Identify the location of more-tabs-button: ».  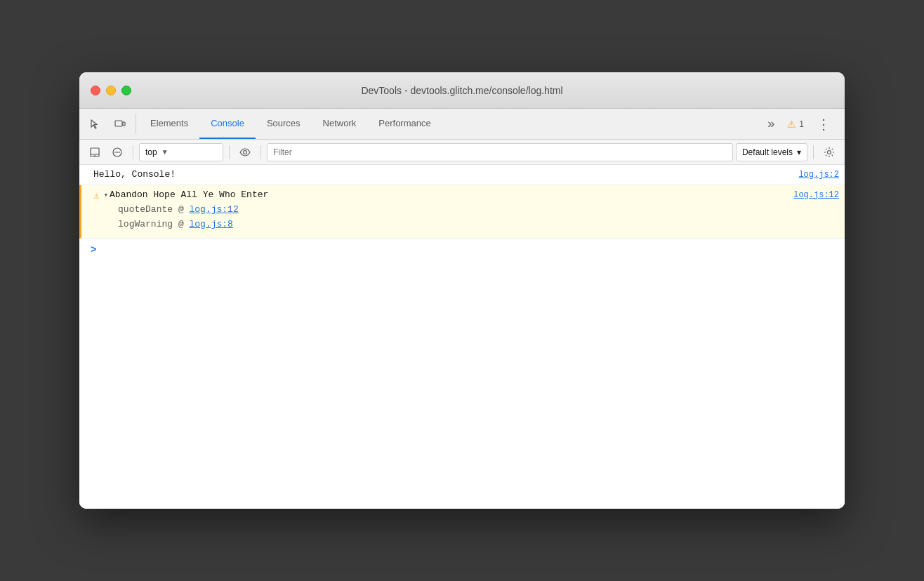
(771, 123).